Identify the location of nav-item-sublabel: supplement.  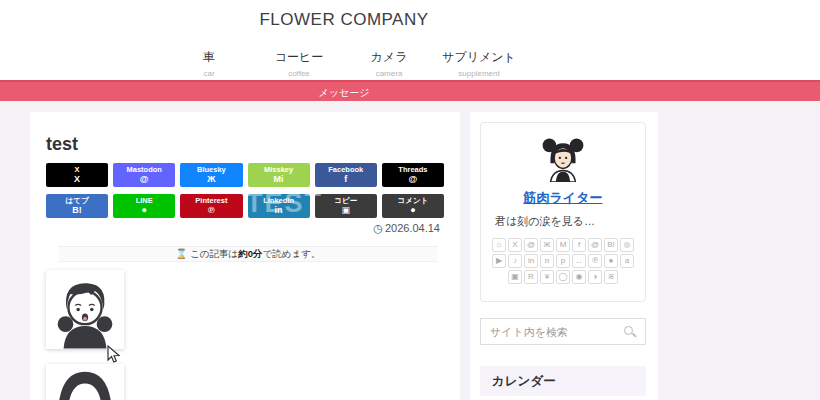
(479, 74).